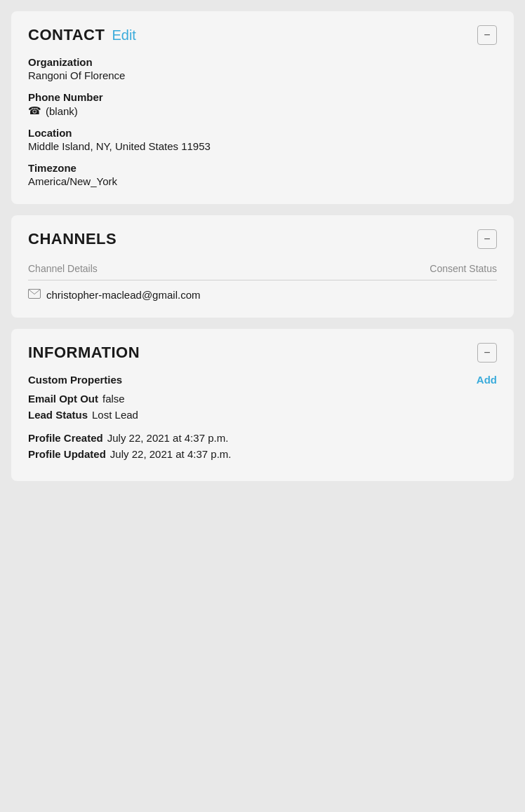 This screenshot has width=525, height=812. Describe the element at coordinates (262, 97) in the screenshot. I see `phone-label: Phone Number` at that location.